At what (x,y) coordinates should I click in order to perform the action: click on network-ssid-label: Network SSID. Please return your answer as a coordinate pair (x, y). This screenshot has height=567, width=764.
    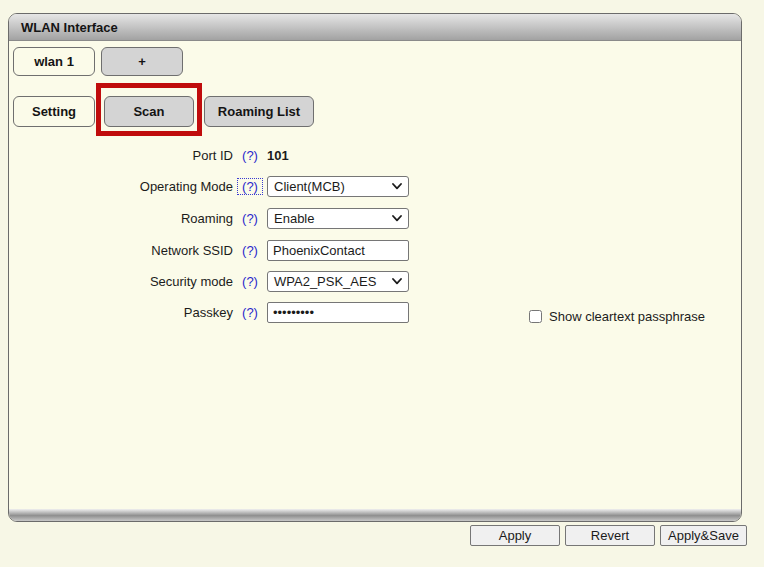
    Looking at the image, I should click on (121, 250).